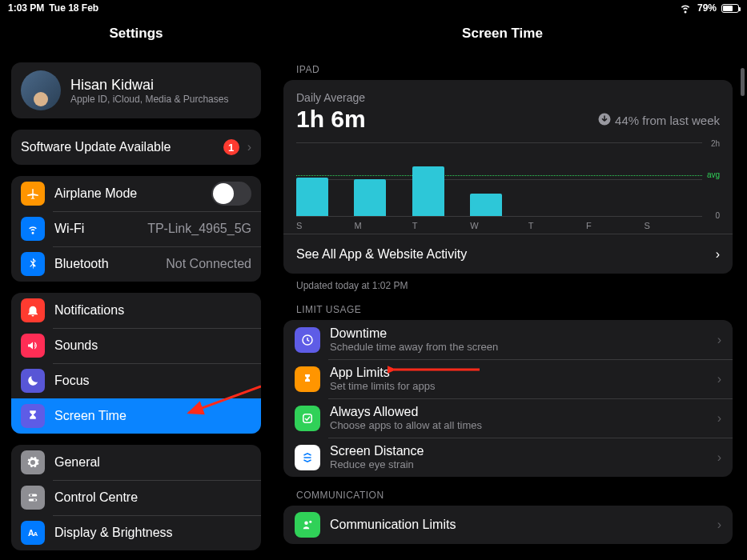  What do you see at coordinates (199, 229) in the screenshot?
I see `wifi-value: TP-Link_4965_5G` at bounding box center [199, 229].